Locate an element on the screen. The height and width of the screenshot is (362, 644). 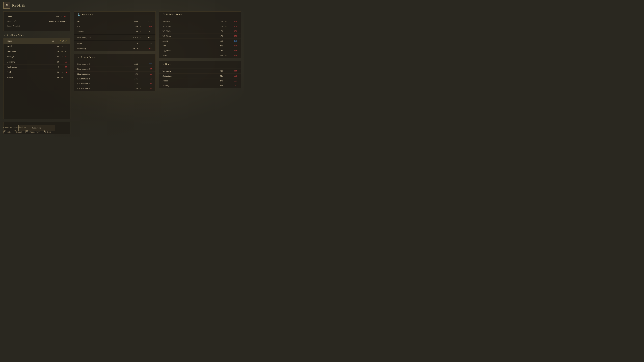
stat-fp-values: 350 → 121 is located at coordinates (140, 26).